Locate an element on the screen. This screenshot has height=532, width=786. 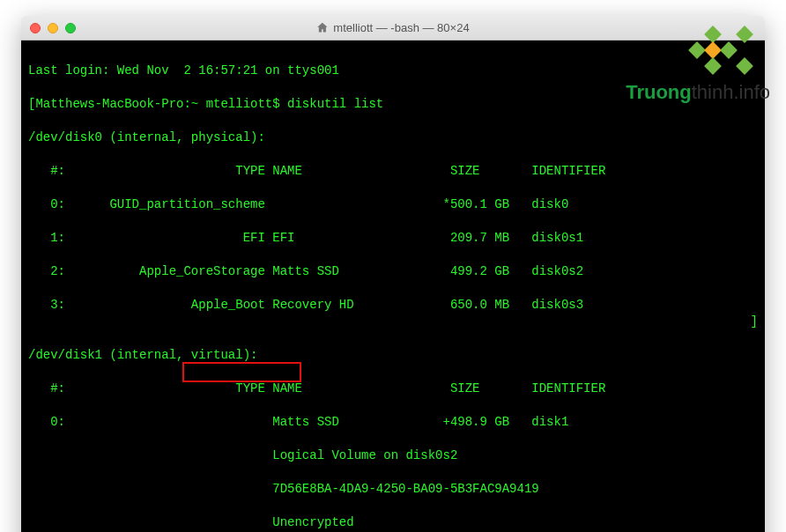
terminal-line: /dev/disk1 (internal, virtual): is located at coordinates (393, 356).